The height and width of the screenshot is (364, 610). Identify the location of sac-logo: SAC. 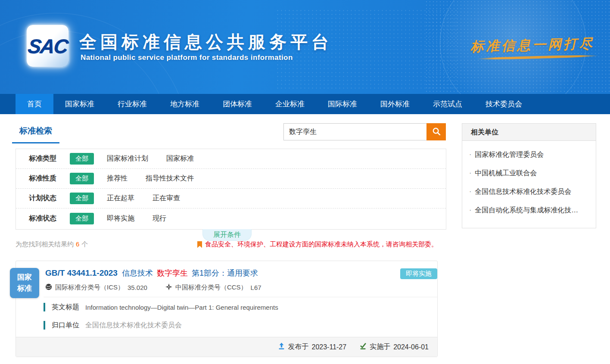
(47, 46).